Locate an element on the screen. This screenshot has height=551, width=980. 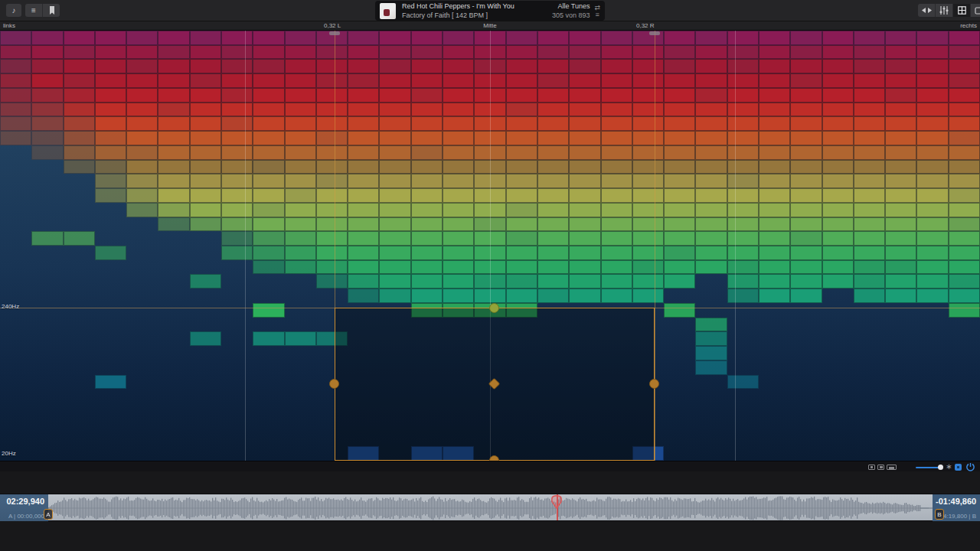
isolate-active-button is located at coordinates (959, 467).